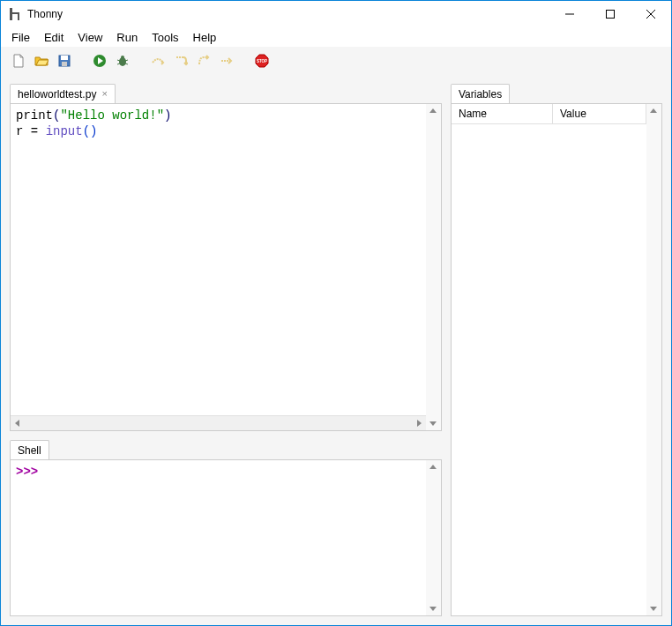  I want to click on window-title: Thonny, so click(288, 14).